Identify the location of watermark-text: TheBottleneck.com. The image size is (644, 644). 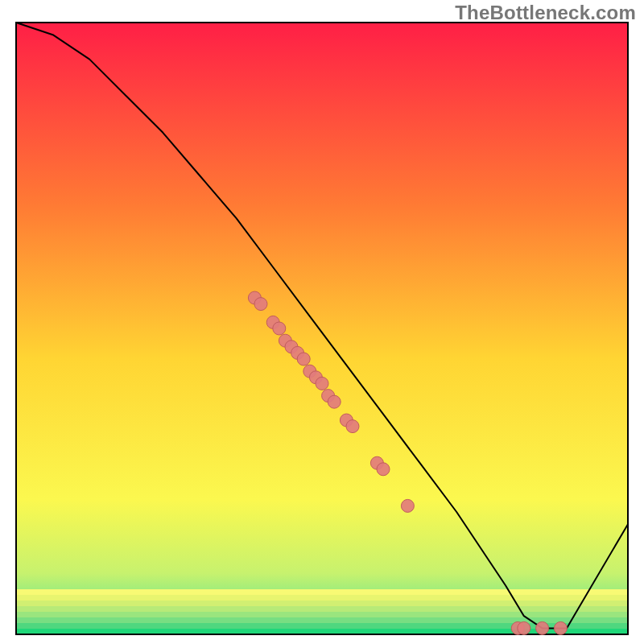
(546, 13).